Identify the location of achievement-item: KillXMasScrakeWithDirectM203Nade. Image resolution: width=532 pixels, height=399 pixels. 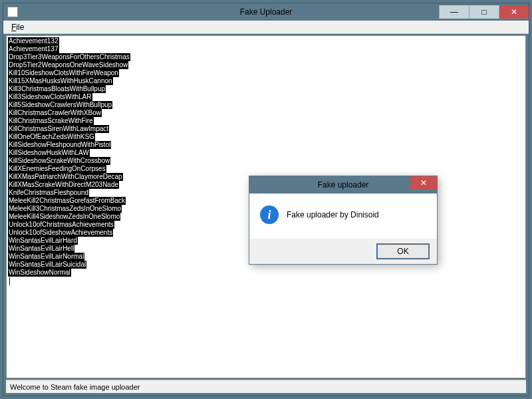
(64, 185).